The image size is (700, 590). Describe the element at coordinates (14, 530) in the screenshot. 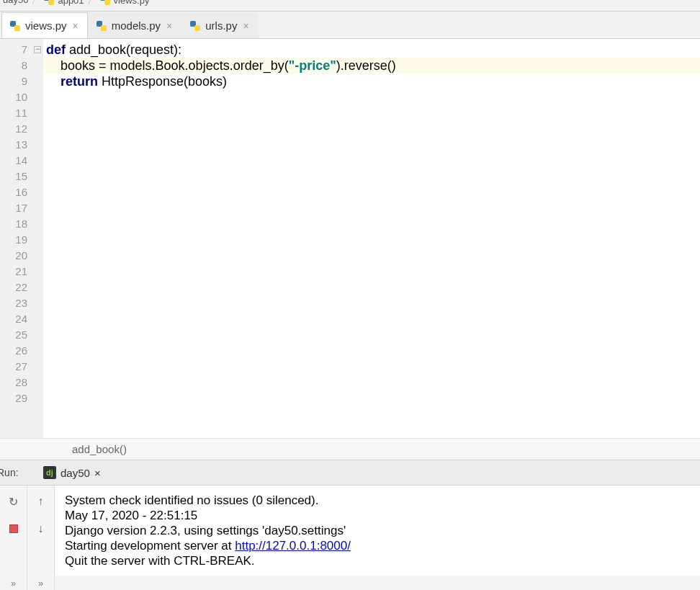

I see `console-toolbar-left: ↻` at that location.